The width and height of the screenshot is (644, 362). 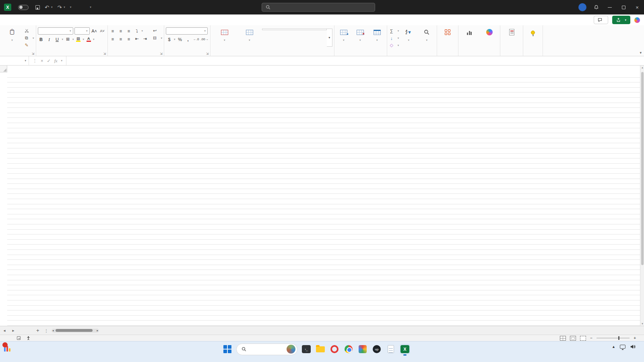 What do you see at coordinates (137, 39) in the screenshot?
I see `decrease-indent-button: ⇤` at bounding box center [137, 39].